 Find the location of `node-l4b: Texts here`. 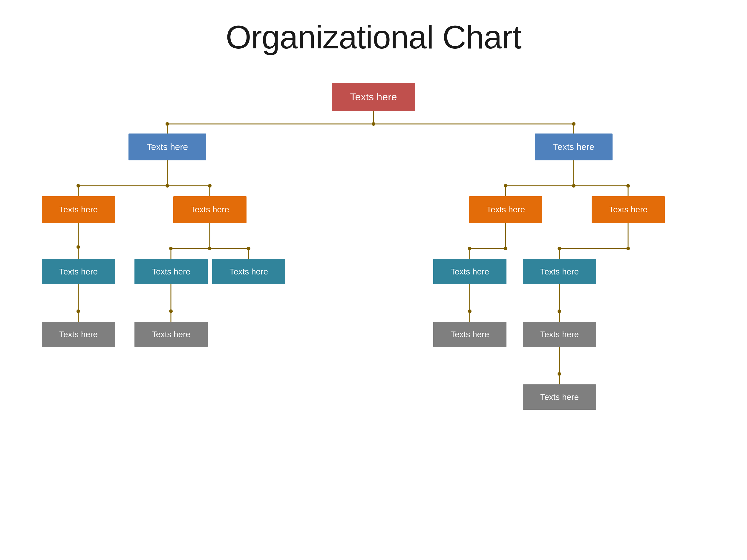

node-l4b: Texts here is located at coordinates (171, 334).